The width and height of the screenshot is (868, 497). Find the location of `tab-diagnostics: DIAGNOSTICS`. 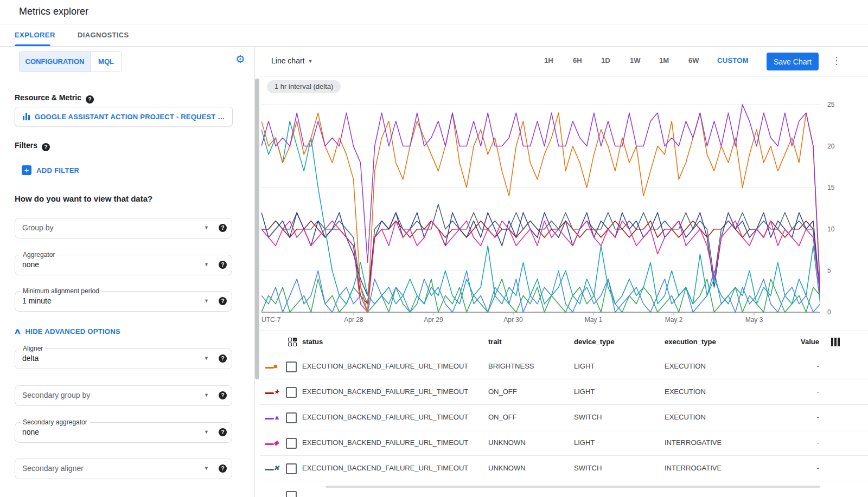

tab-diagnostics: DIAGNOSTICS is located at coordinates (103, 35).